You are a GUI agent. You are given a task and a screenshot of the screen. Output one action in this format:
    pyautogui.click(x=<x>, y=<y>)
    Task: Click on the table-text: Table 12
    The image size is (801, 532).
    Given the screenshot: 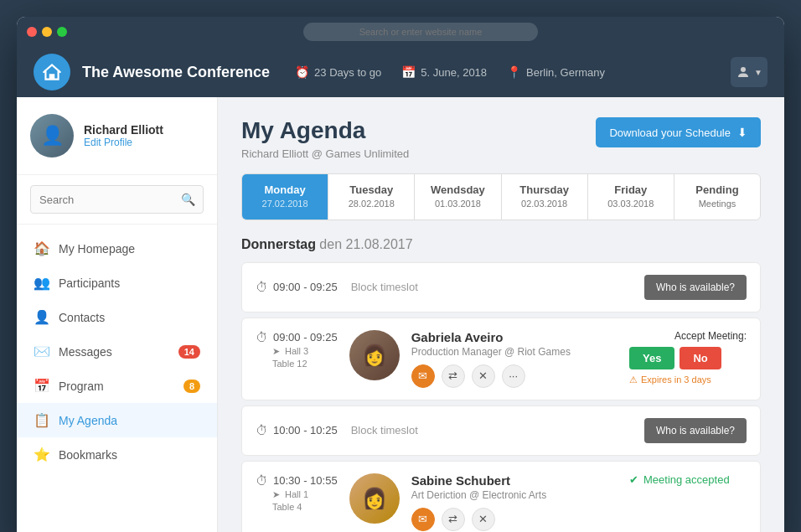 What is the action you would take?
    pyautogui.click(x=290, y=364)
    